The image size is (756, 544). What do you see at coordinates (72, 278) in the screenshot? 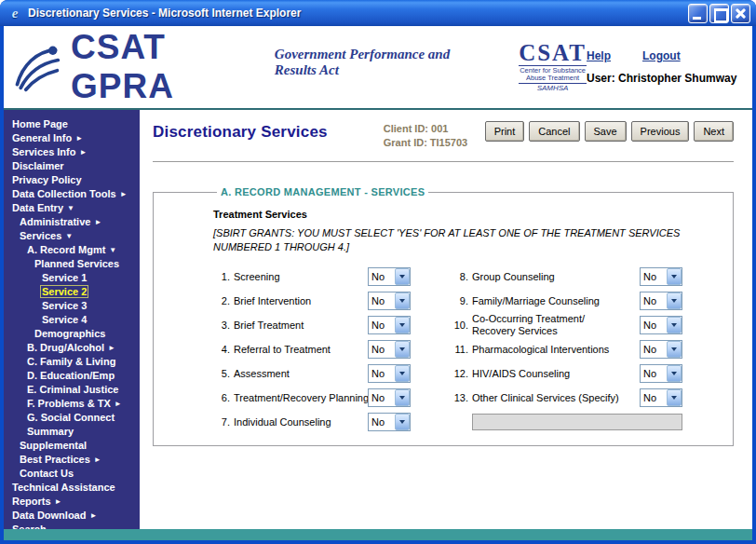
I see `sidebar-item-service-1: Service 1` at bounding box center [72, 278].